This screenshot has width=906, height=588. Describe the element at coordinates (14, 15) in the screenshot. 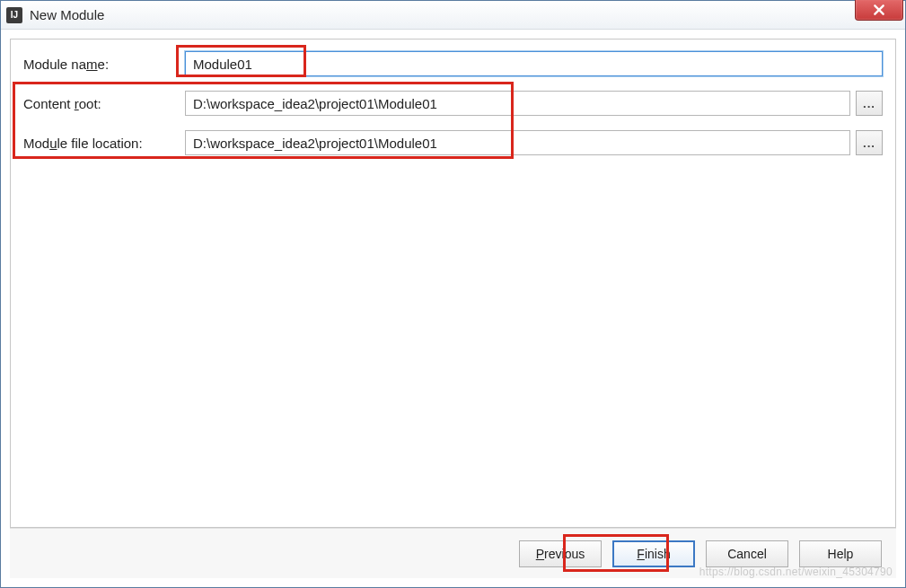

I see `app-icon: IJ` at that location.